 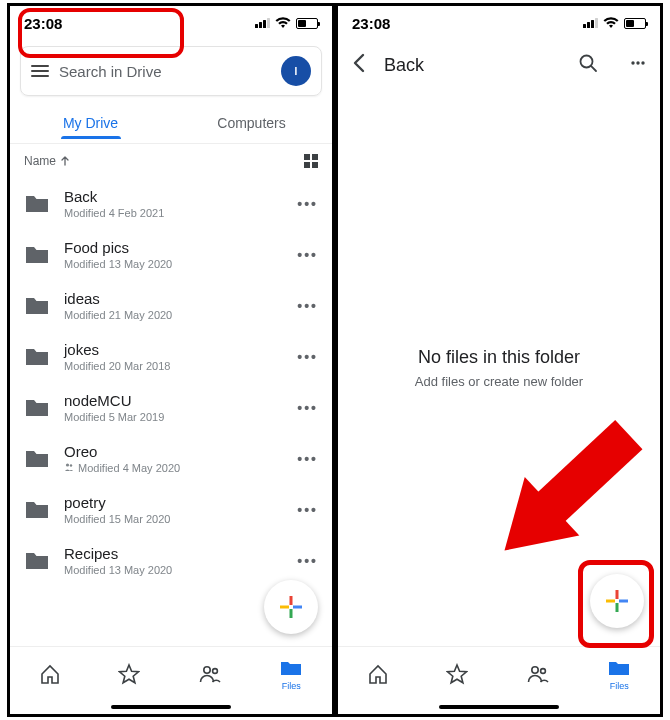 What do you see at coordinates (499, 707) in the screenshot?
I see `home-indicator` at bounding box center [499, 707].